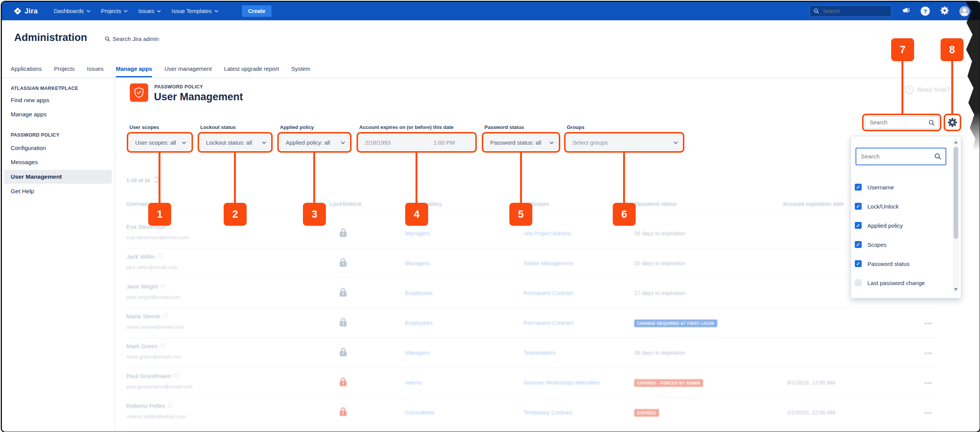 This screenshot has height=432, width=980. What do you see at coordinates (656, 204) in the screenshot?
I see `col-header-password-status: Password status` at bounding box center [656, 204].